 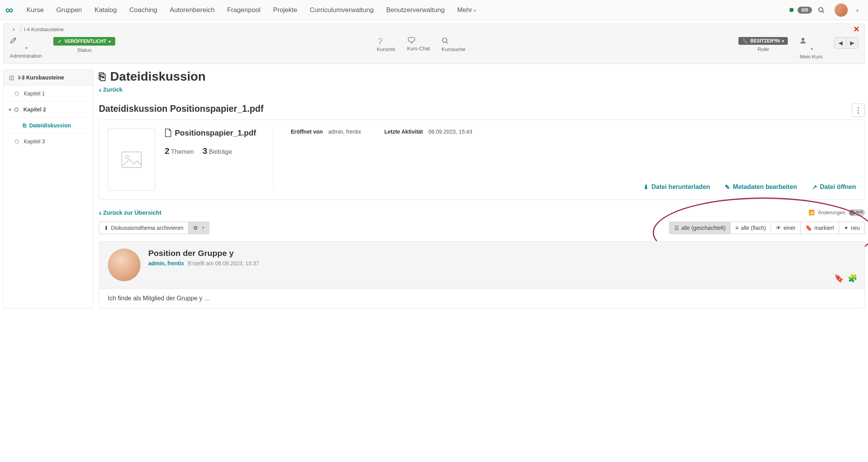 I want to click on tool-kurssuche: Kurssuche, so click(x=453, y=44).